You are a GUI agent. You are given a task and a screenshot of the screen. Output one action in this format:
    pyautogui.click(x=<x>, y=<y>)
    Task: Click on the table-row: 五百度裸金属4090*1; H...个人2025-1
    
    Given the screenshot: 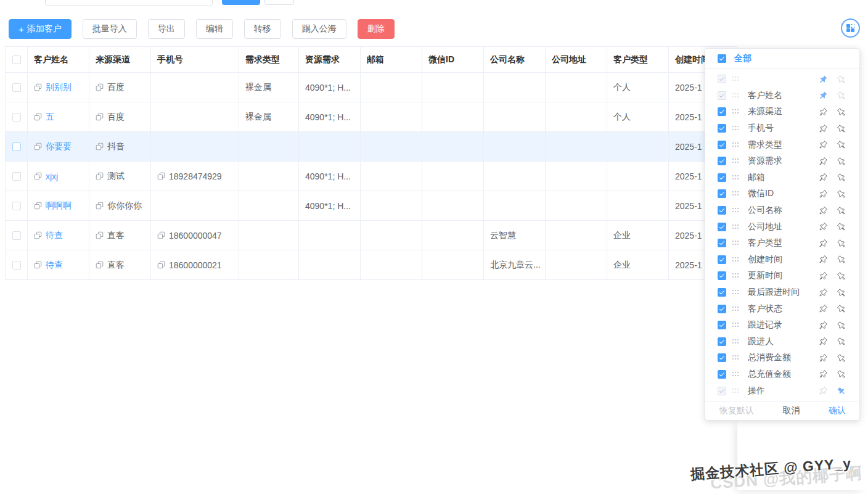 What is the action you would take?
    pyautogui.click(x=371, y=117)
    